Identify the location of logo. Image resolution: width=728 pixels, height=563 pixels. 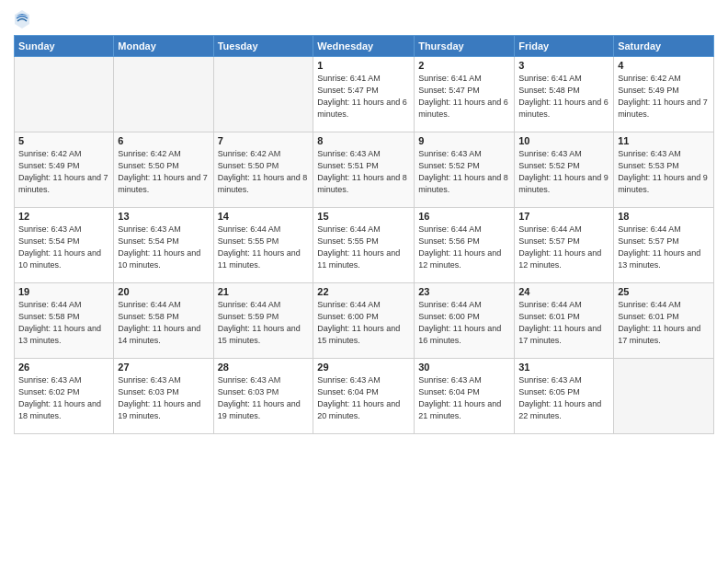
(24, 19).